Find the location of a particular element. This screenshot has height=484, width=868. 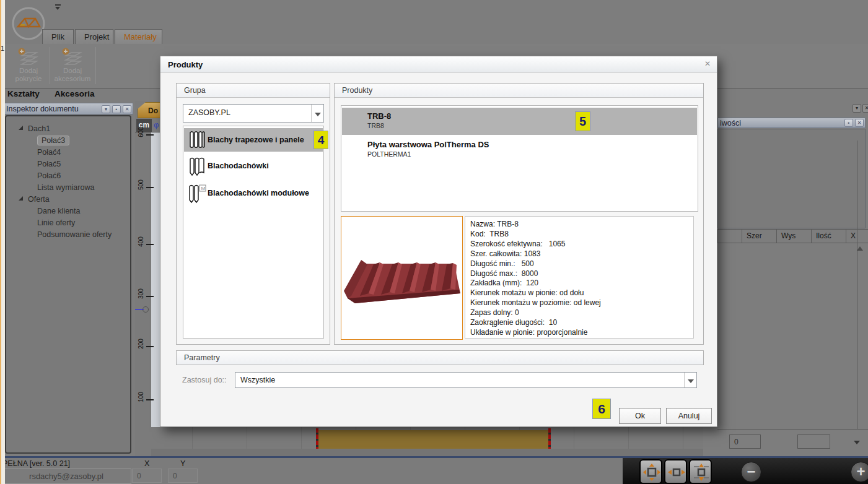

dialog-close-icon: ✕ is located at coordinates (708, 64).